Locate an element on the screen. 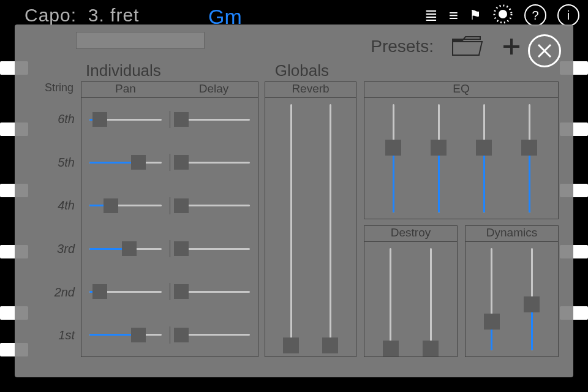  section-globals: Globals is located at coordinates (302, 71).